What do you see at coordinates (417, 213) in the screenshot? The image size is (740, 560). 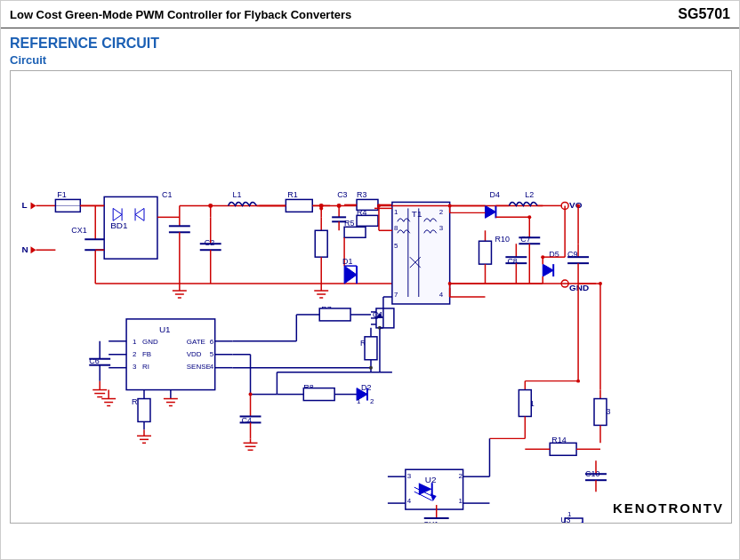 I see `svg-text: T1` at bounding box center [417, 213].